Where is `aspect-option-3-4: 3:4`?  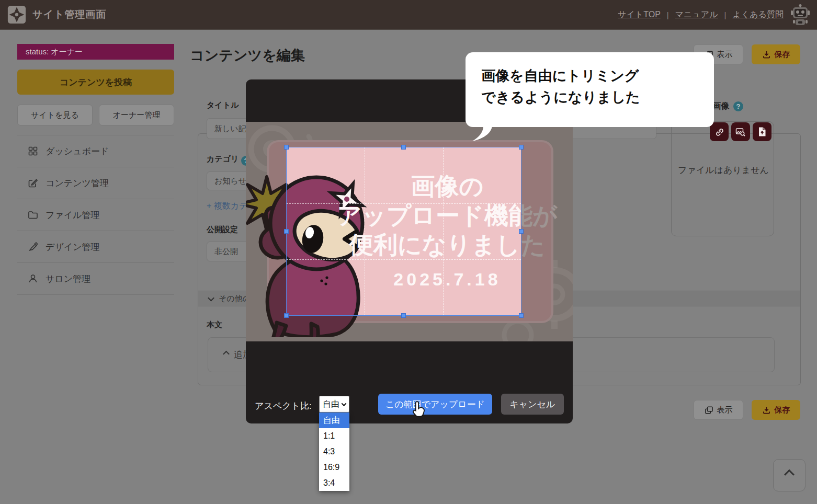 aspect-option-3-4: 3:4 is located at coordinates (334, 483).